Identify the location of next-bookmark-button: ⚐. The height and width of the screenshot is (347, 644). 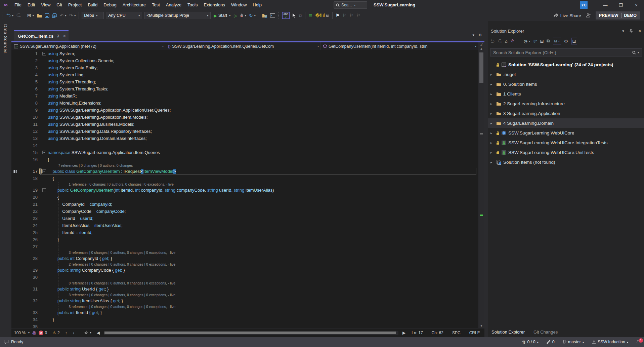
(351, 15).